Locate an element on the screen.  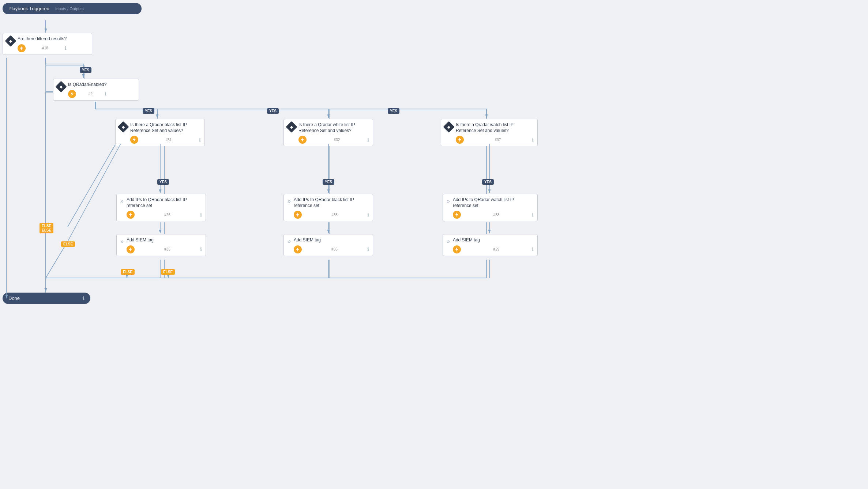
else-label-3: ELSE is located at coordinates (128, 272).